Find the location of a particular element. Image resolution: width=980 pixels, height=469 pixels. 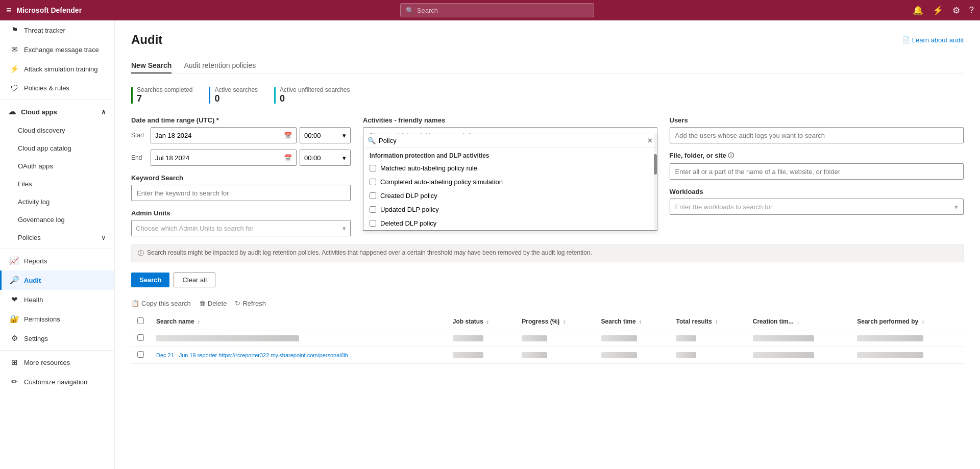

sidebar-item-reports: 📈 Reports is located at coordinates (57, 261).